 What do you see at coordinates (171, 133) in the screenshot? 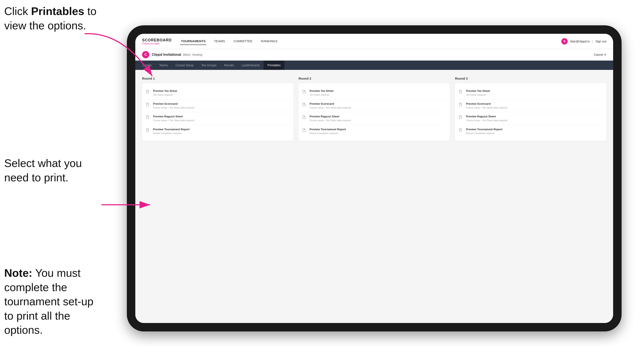
I see `r1-report-subtitle: Round Completion required` at bounding box center [171, 133].